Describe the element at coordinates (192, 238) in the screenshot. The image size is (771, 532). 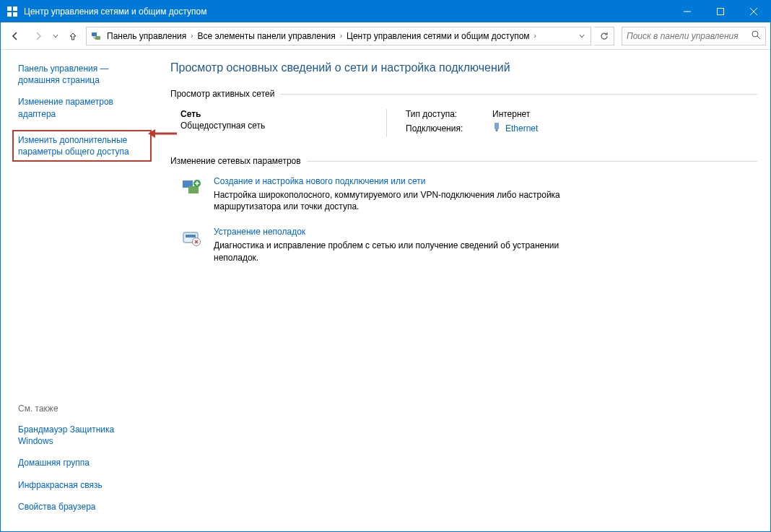
I see `troubleshoot-icon` at that location.